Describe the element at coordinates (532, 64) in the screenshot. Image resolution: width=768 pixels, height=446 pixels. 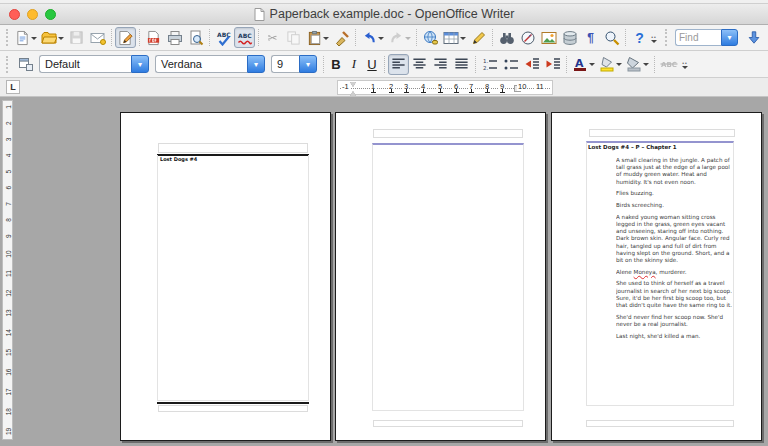
I see `decrease-indent-button` at that location.